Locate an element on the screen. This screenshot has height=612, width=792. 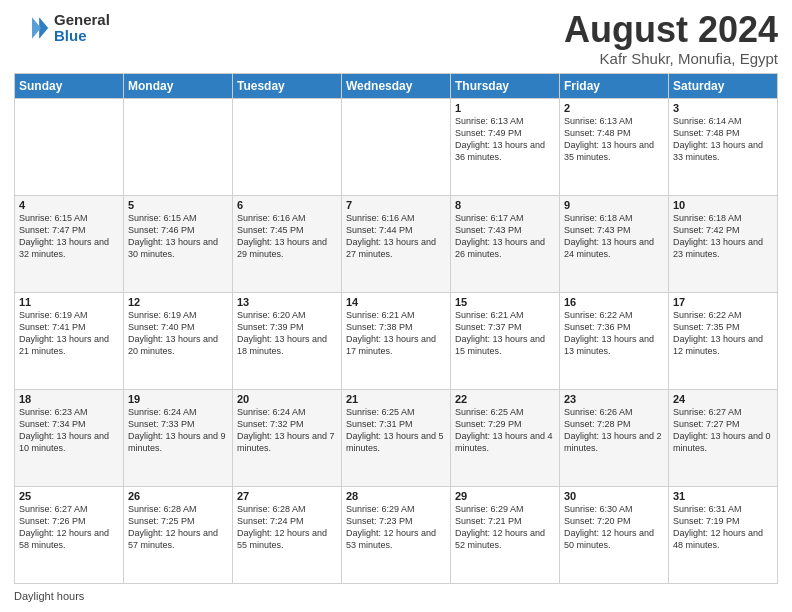
calendar-cell: 20Sunrise: 6:24 AM Sunset: 7:32 PM Dayli… is located at coordinates (288, 438).